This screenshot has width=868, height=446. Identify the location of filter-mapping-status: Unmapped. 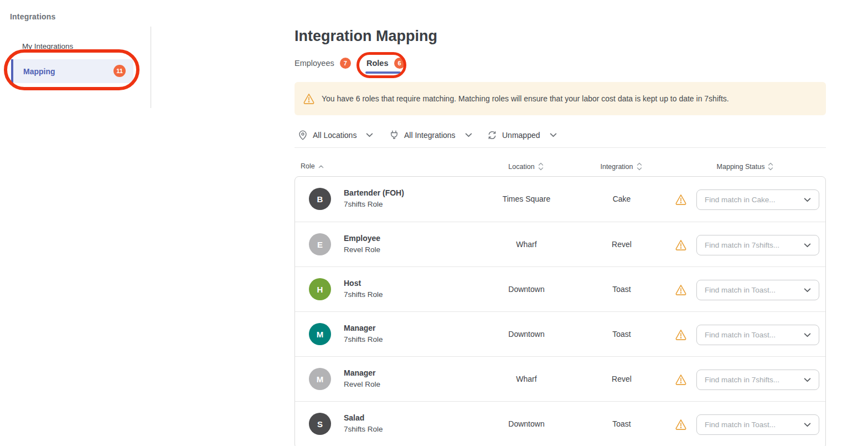
(522, 135).